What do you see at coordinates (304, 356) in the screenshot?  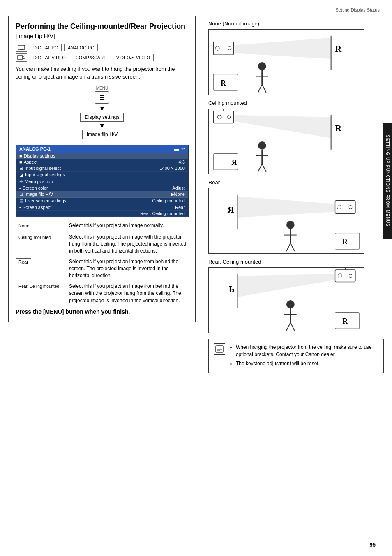 I see `note-content: When hanging the projector from the ceil…` at bounding box center [304, 356].